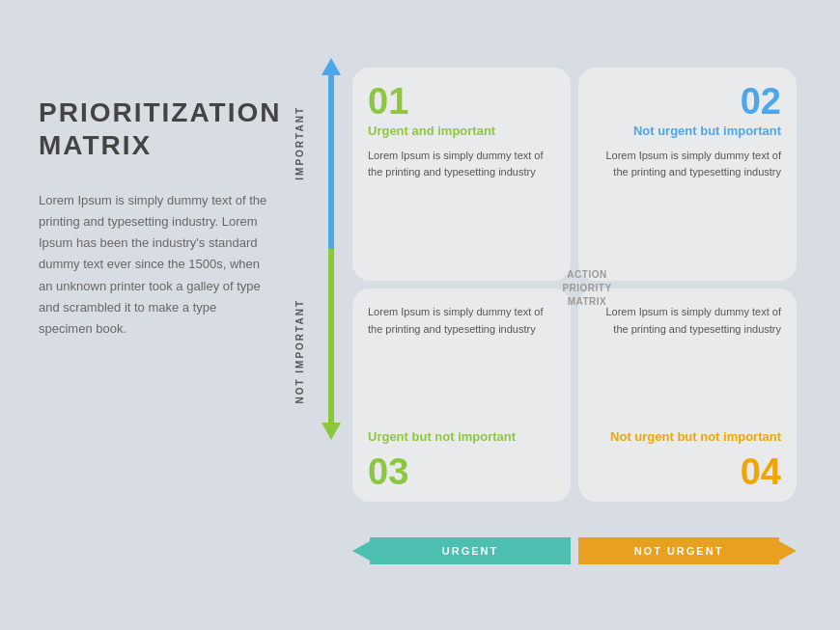  I want to click on y-axis-line-bottom, so click(331, 336).